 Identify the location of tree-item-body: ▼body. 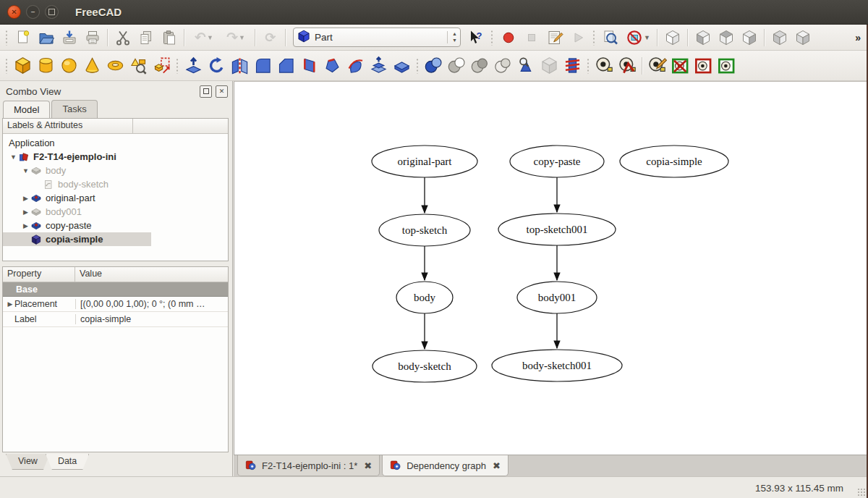
(116, 171).